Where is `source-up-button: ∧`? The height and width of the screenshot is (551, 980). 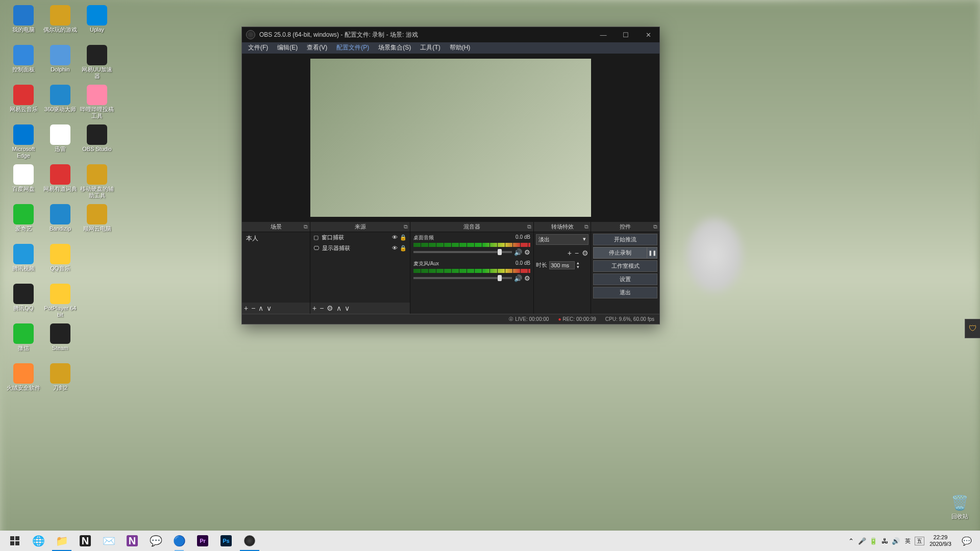
source-up-button: ∧ is located at coordinates (339, 308).